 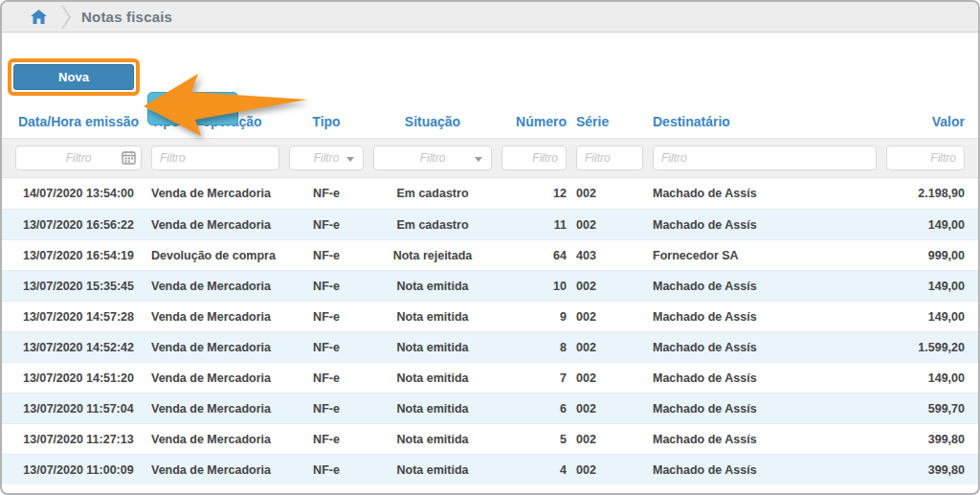 What do you see at coordinates (433, 158) in the screenshot?
I see `situacao-filter-select: Filtro` at bounding box center [433, 158].